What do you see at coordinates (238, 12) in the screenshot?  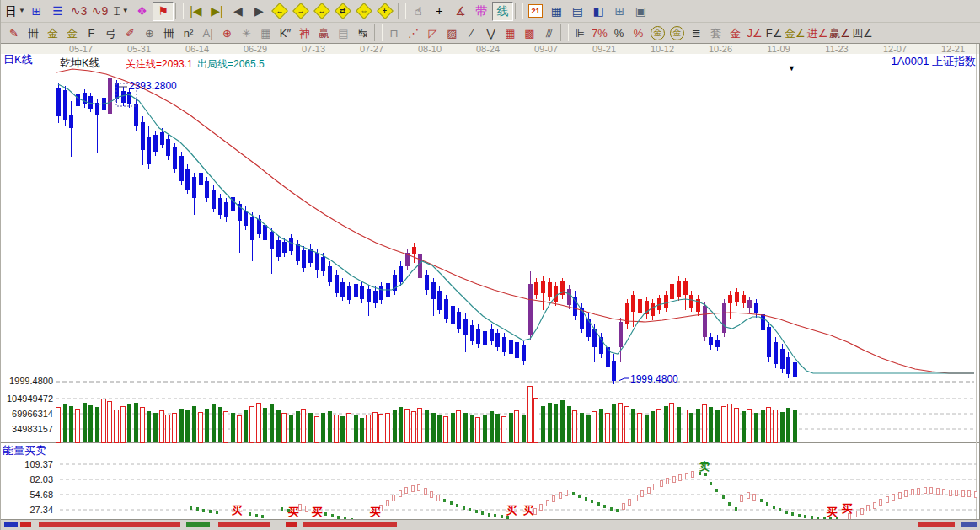 I see `prev-icon: ◀` at bounding box center [238, 12].